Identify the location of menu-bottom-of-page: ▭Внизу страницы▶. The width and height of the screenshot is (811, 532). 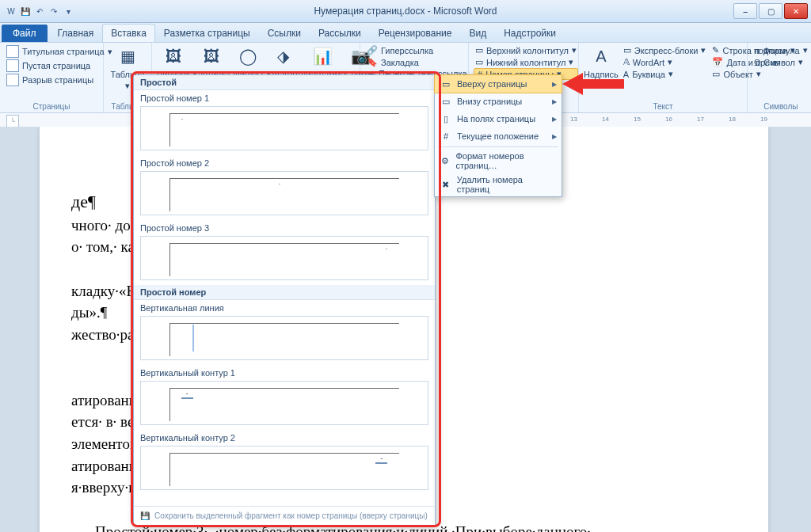
(498, 101).